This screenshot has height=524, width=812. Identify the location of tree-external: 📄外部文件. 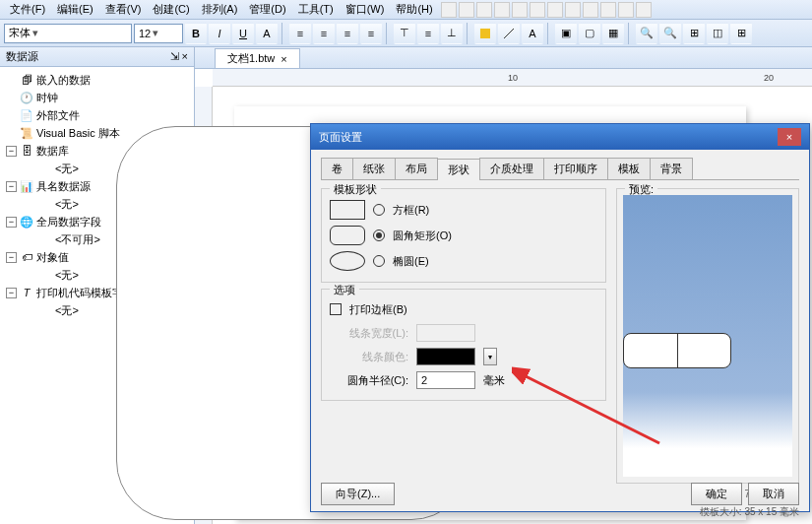
(96, 115).